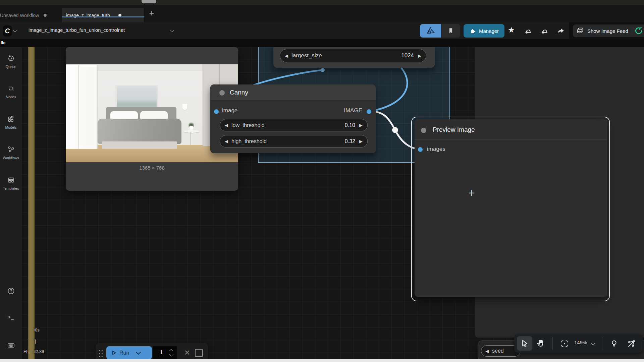  I want to click on models-shapes-icon, so click(11, 119).